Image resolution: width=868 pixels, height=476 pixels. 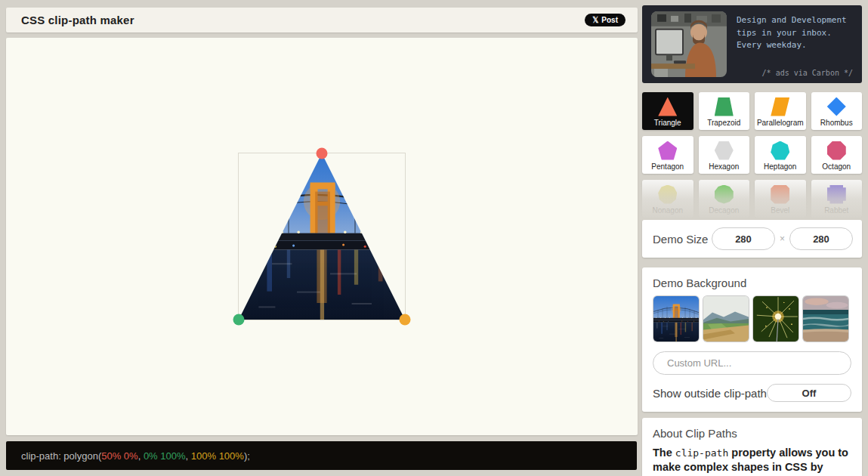 What do you see at coordinates (680, 239) in the screenshot?
I see `demo-size-label: Demo Size` at bounding box center [680, 239].